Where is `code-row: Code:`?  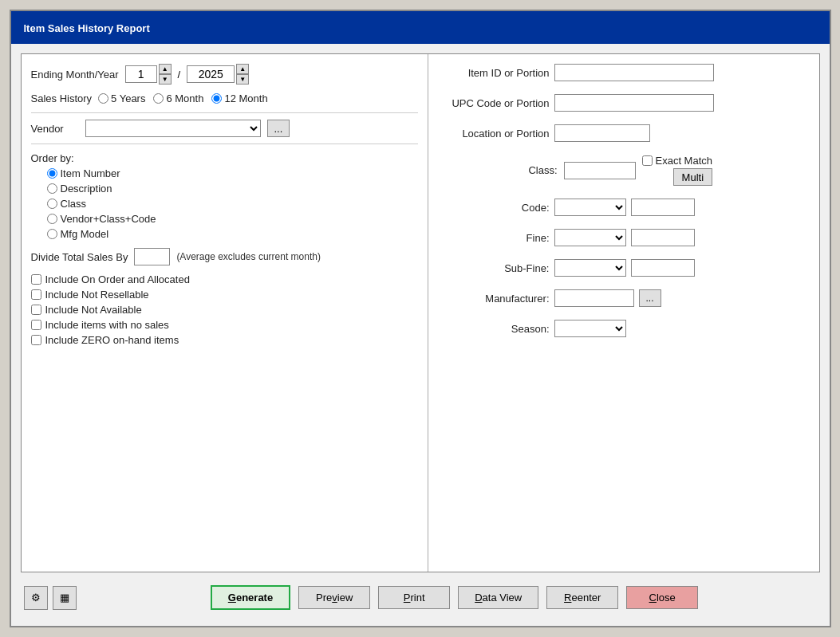
code-row: Code: is located at coordinates (624, 207).